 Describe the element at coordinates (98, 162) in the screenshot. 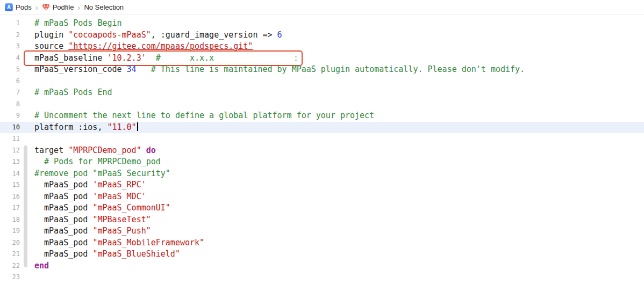

I see `token-comment: # Pods for MPRPCDemo_pod` at that location.